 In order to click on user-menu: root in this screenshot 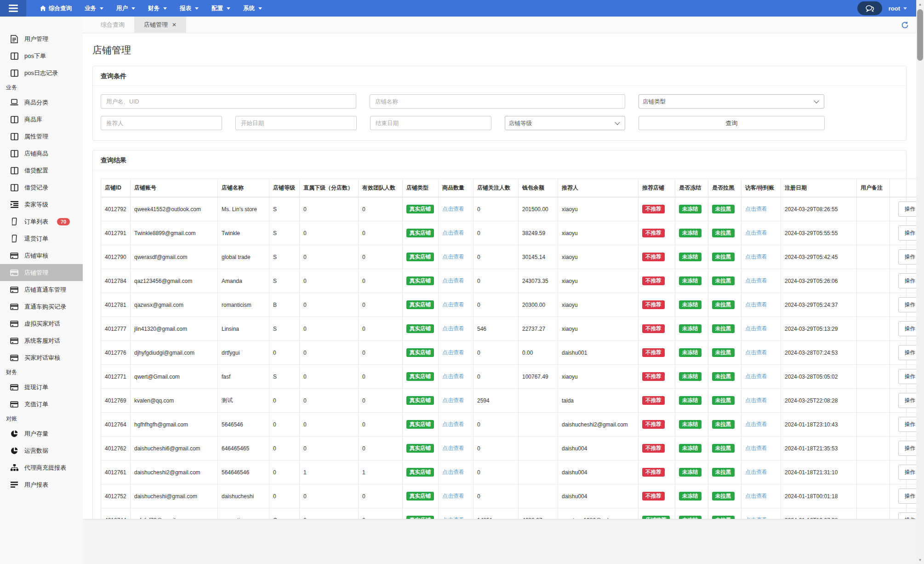, I will do `click(898, 8)`.